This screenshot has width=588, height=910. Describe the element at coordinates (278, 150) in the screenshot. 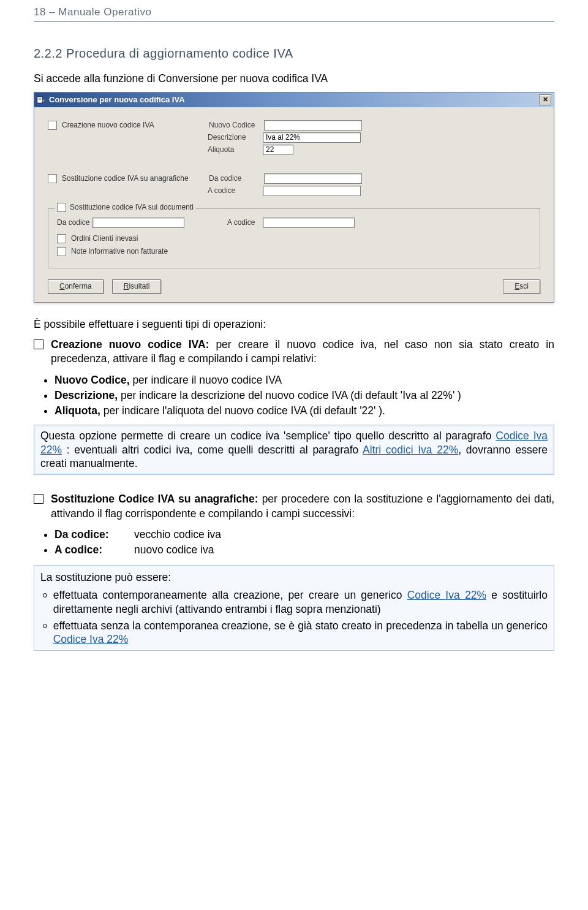

I see `input-aliquota: 22` at that location.